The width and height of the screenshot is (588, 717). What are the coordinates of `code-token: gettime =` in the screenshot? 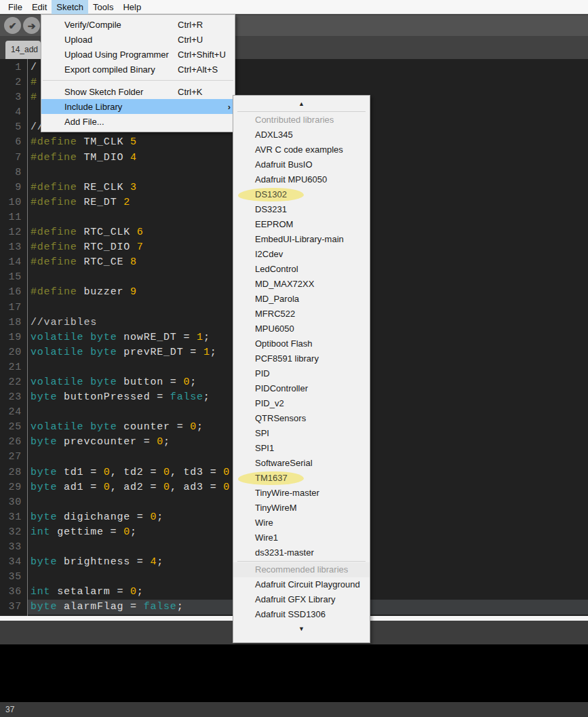 It's located at (87, 532).